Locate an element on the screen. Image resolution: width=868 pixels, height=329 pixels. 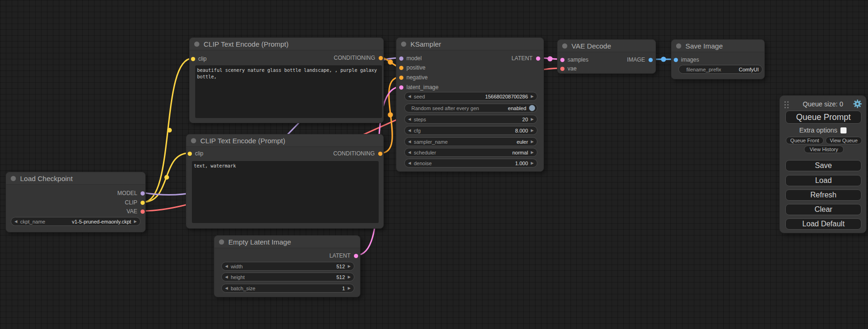
view-history-button: View History is located at coordinates (824, 149).